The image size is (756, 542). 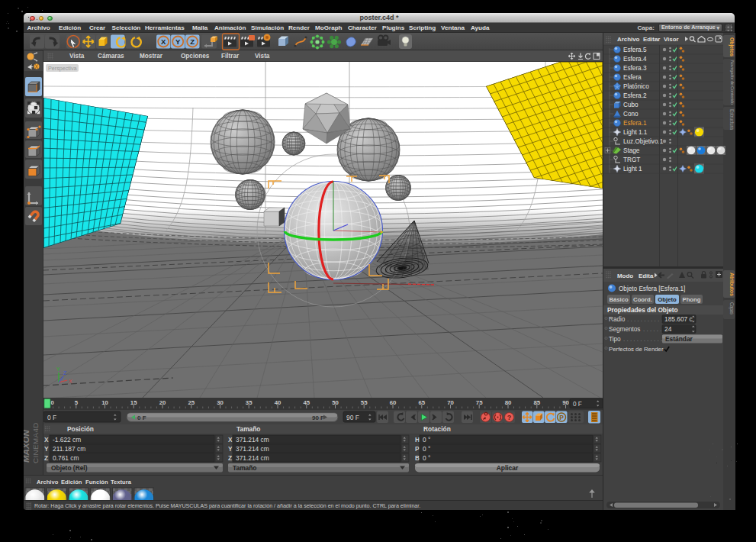 What do you see at coordinates (134, 403) in the screenshot?
I see `svg-text: 15` at bounding box center [134, 403].